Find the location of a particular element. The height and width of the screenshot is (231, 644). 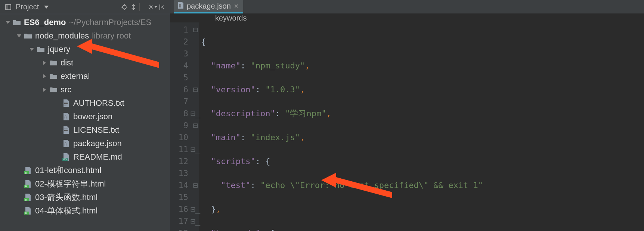

markdown-file-icon: MD is located at coordinates (66, 157).